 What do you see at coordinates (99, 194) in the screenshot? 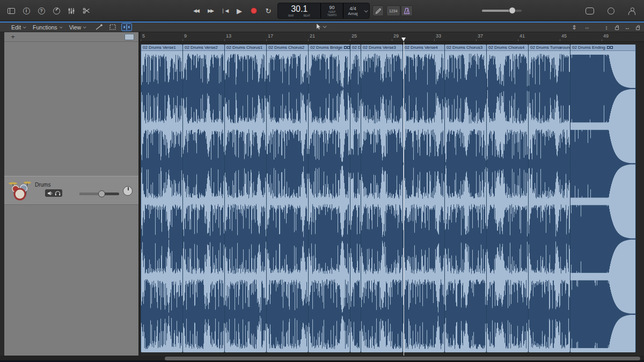
I see `track-volume-slider` at bounding box center [99, 194].